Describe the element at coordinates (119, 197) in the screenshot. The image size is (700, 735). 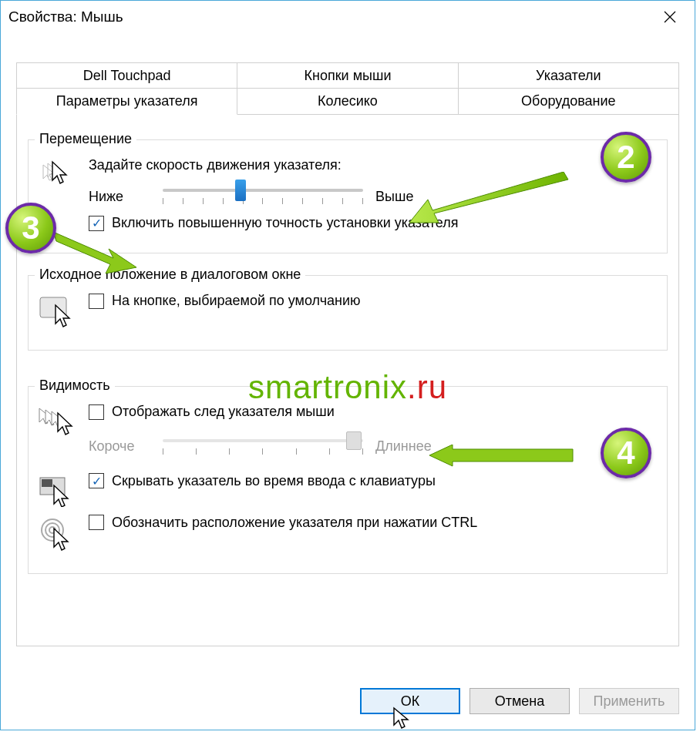
I see `speed-low-label: Ниже` at that location.